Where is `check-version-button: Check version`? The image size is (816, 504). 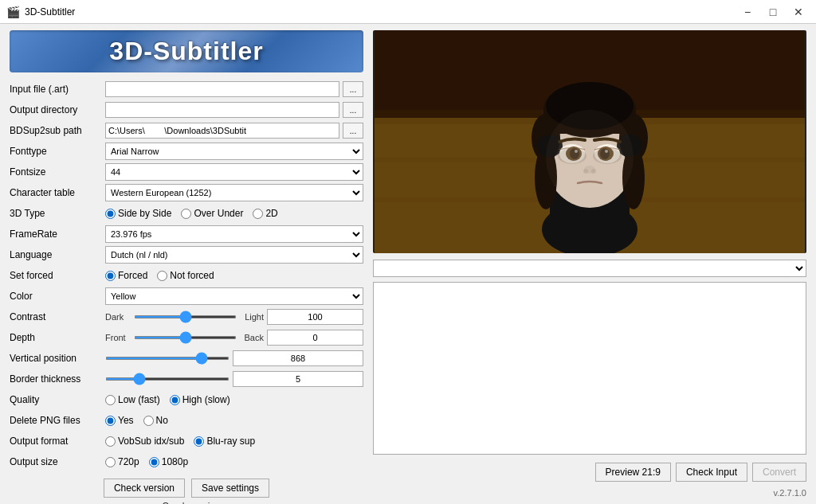
check-version-button: Check version is located at coordinates (144, 488).